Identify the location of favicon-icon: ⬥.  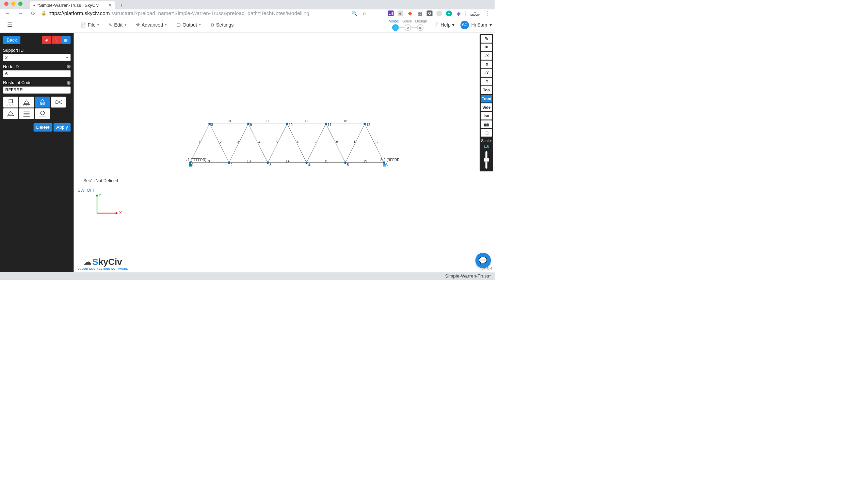
(34, 5).